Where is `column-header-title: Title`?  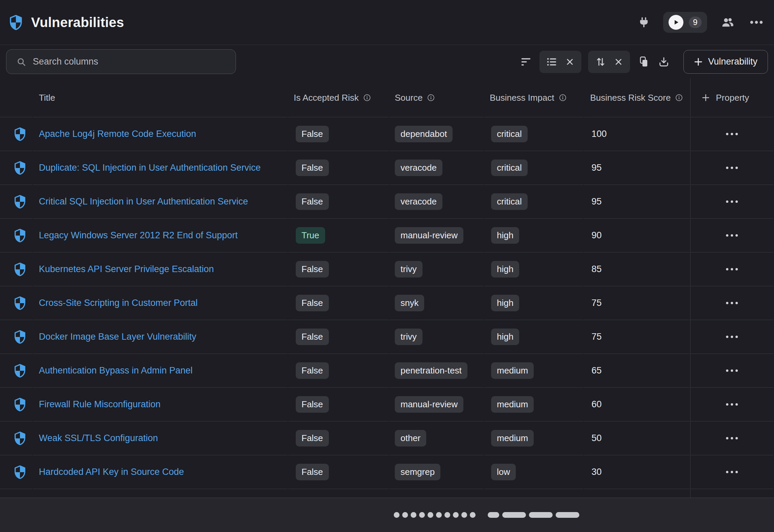 column-header-title: Title is located at coordinates (160, 98).